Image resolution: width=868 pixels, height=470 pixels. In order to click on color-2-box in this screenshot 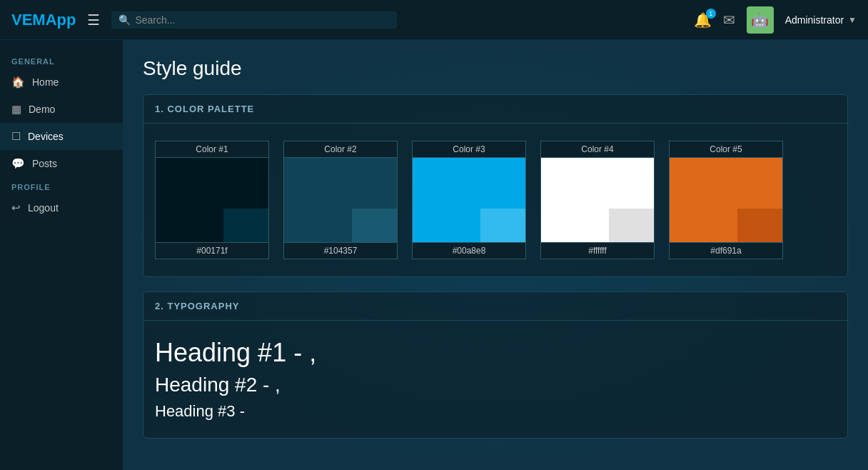, I will do `click(340, 200)`.